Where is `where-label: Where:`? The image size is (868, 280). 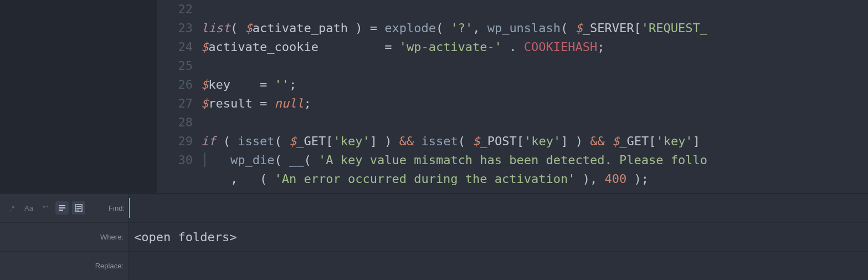
where-label: Where: is located at coordinates (64, 237).